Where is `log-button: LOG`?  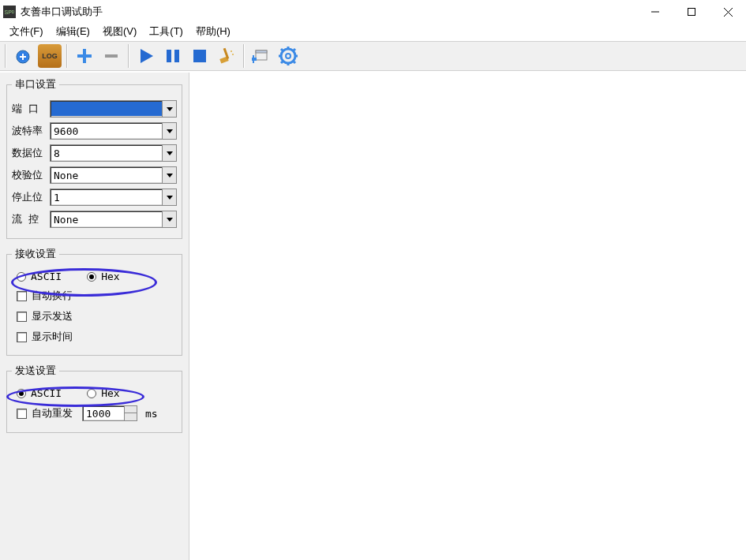
log-button: LOG is located at coordinates (50, 56).